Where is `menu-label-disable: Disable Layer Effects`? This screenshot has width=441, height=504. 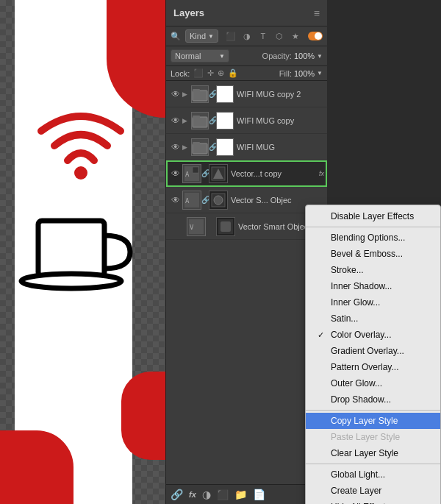
menu-label-disable: Disable Layer Effects is located at coordinates (372, 216).